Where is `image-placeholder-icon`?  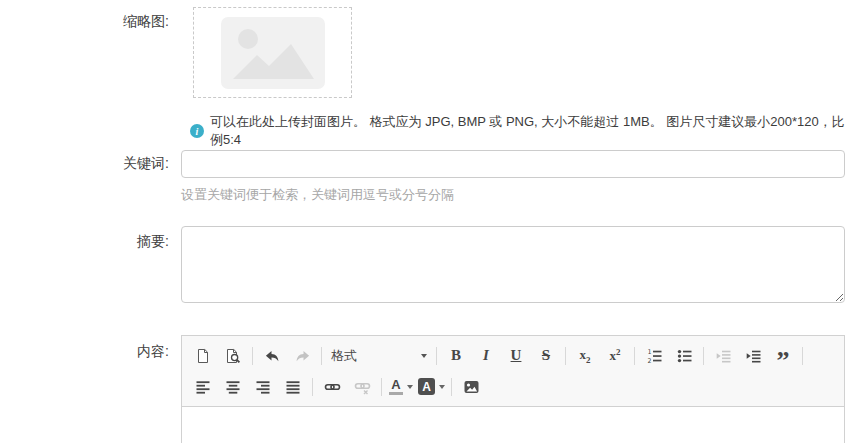 image-placeholder-icon is located at coordinates (273, 53).